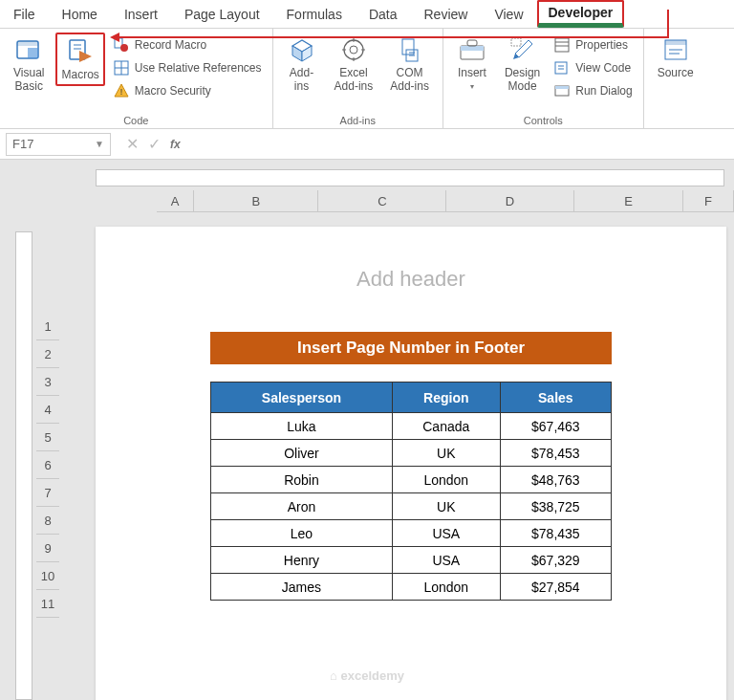 The image size is (734, 700). Describe the element at coordinates (411, 587) in the screenshot. I see `table-row: JamesLondon$27,854` at that location.